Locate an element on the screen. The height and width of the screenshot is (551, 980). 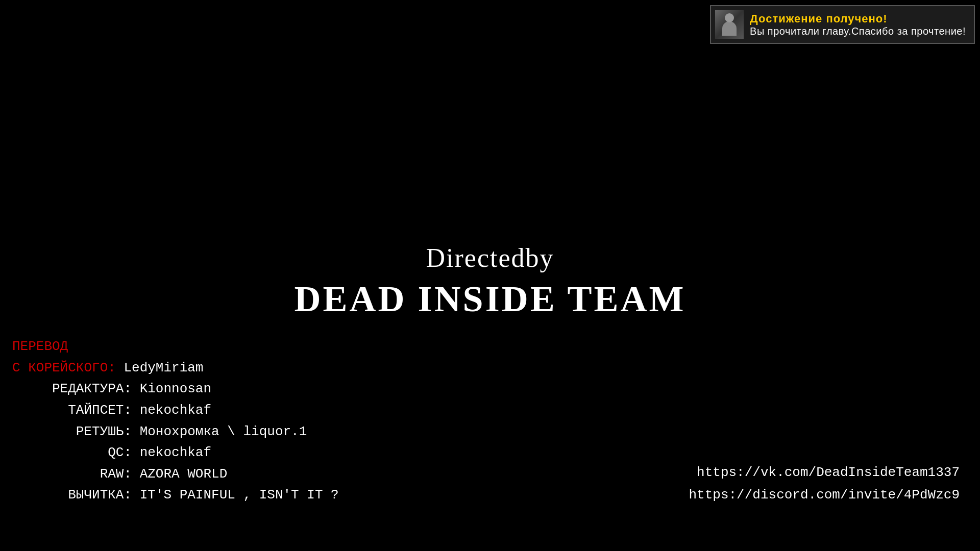
credit-line-6: RAW: AZORA WORLD is located at coordinates (176, 474).